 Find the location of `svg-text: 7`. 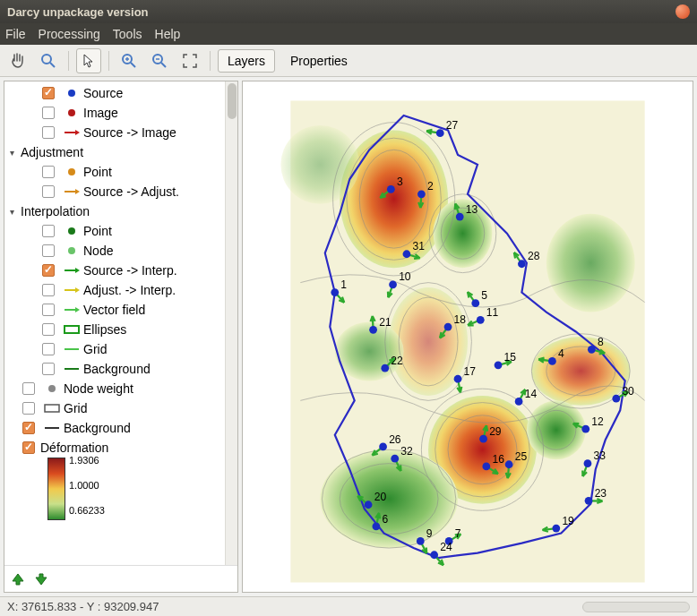

svg-text: 7 is located at coordinates (459, 534).